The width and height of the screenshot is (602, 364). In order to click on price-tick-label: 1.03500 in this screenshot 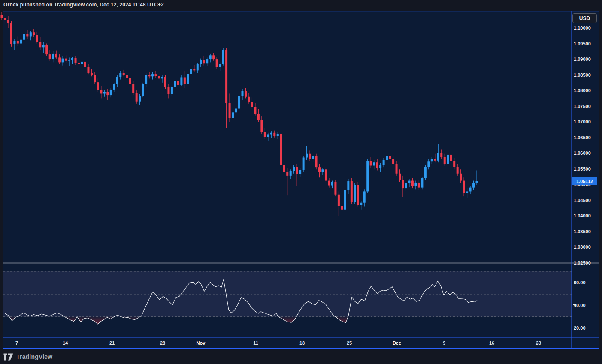, I will do `click(587, 232)`.